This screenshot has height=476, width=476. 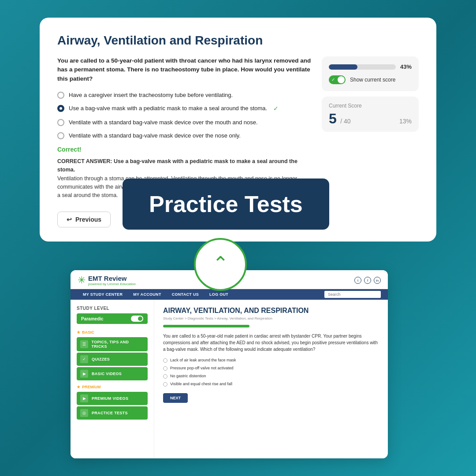 I want to click on bottom-progress-bar, so click(x=206, y=326).